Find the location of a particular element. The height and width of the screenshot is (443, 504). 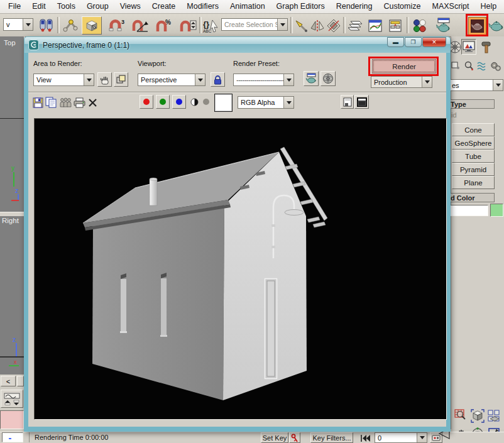

mini-curve-editor-button is located at coordinates (12, 398).